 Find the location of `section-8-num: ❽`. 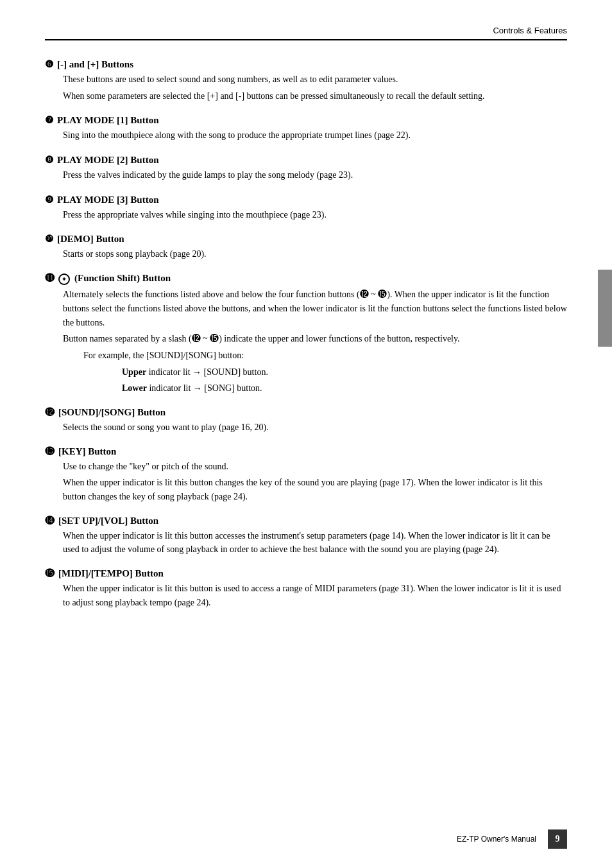

section-8-num: ❽ is located at coordinates (49, 160).